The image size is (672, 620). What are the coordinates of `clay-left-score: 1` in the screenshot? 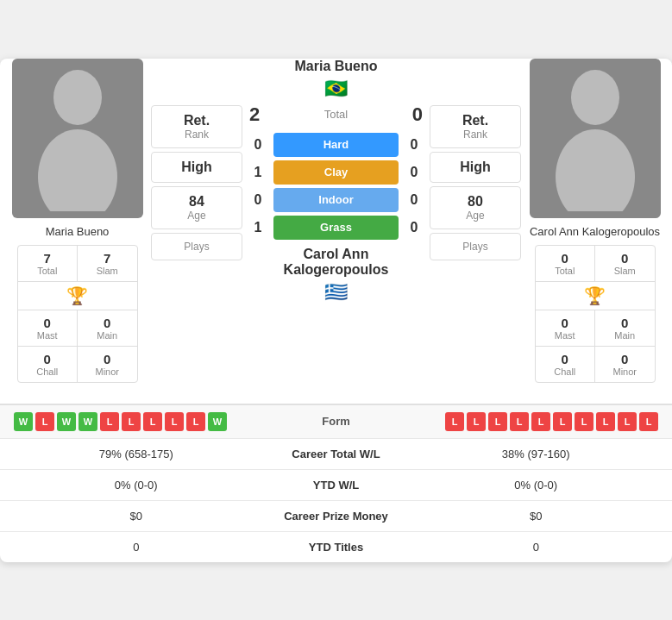 It's located at (258, 172).